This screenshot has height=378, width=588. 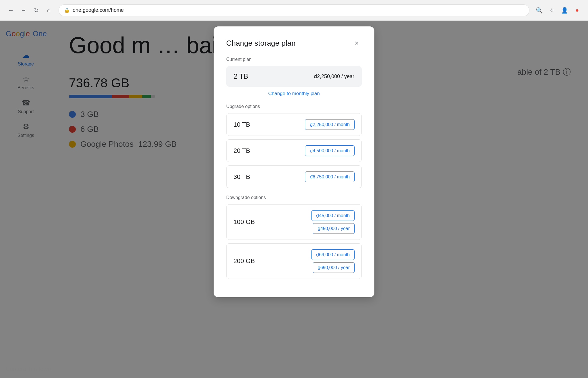 What do you see at coordinates (294, 125) in the screenshot?
I see `upgrade-option-10tb: 10 TB ₫2,250,000 / month` at bounding box center [294, 125].